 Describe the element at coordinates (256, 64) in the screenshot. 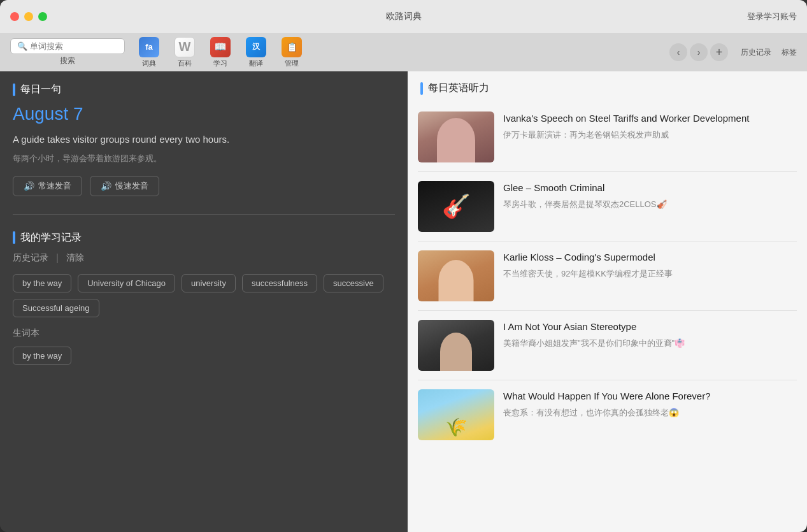

I see `fanyi-label: 翻译` at that location.